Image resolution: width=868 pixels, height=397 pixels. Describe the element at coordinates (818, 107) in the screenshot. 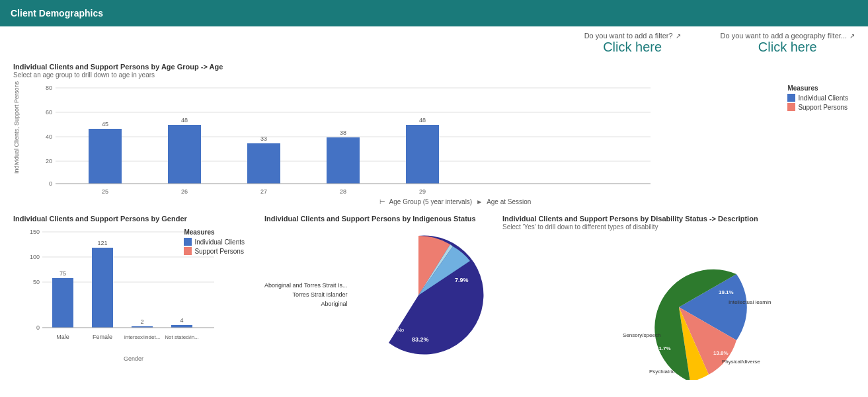

I see `age-legend-support: Support Persons` at that location.